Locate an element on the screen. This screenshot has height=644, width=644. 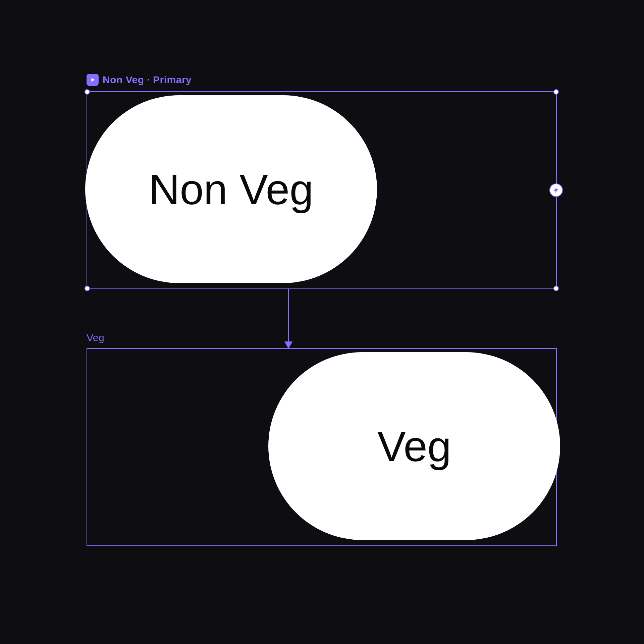
selection-handle-sw is located at coordinates (87, 288).